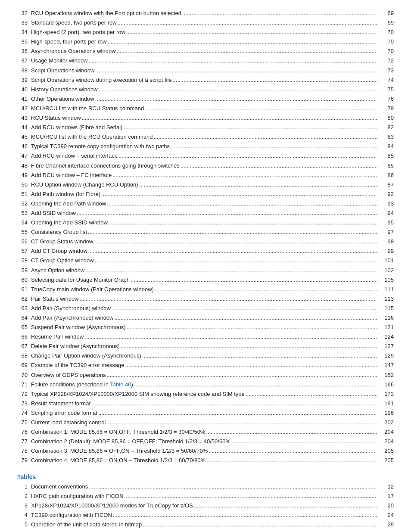 The image size is (411, 532). I want to click on figure-text: Change Pair Option window (Asynchronous), so click(86, 356).